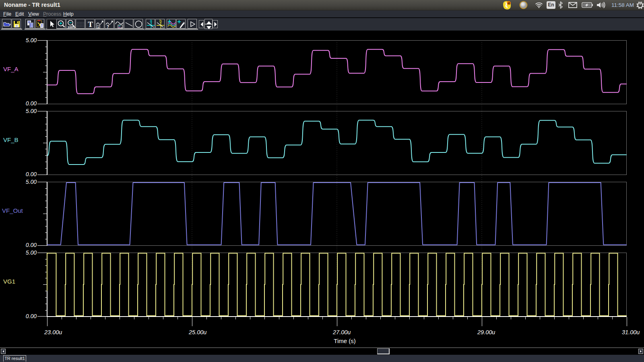  What do you see at coordinates (9, 282) in the screenshot?
I see `svg-text: VG1` at bounding box center [9, 282].